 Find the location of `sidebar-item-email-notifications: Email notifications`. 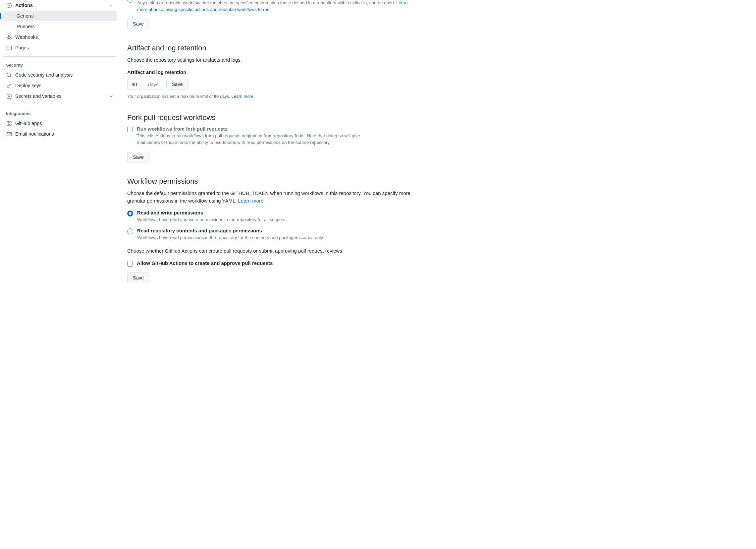

sidebar-item-email-notifications: Email notifications is located at coordinates (60, 134).